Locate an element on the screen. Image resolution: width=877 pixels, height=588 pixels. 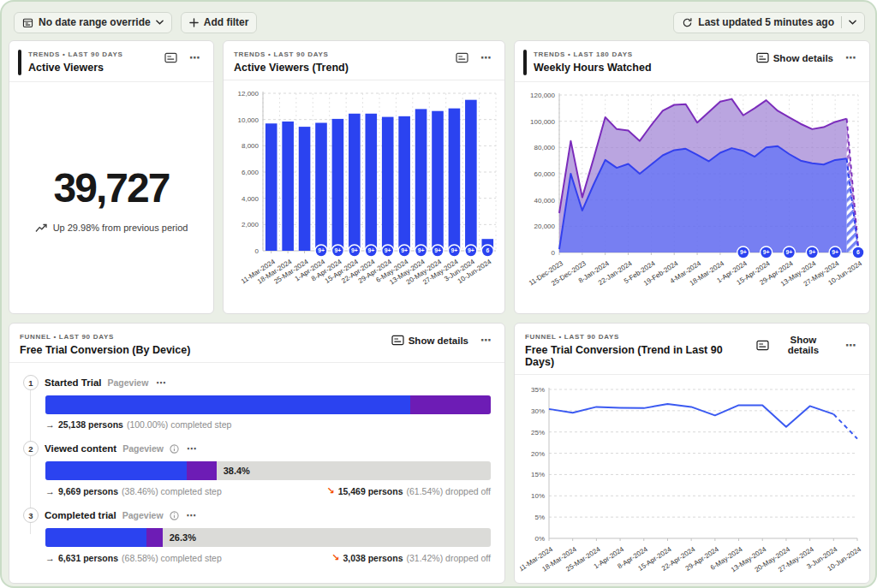
card-title: Weekly Hours Watched is located at coordinates (593, 68).